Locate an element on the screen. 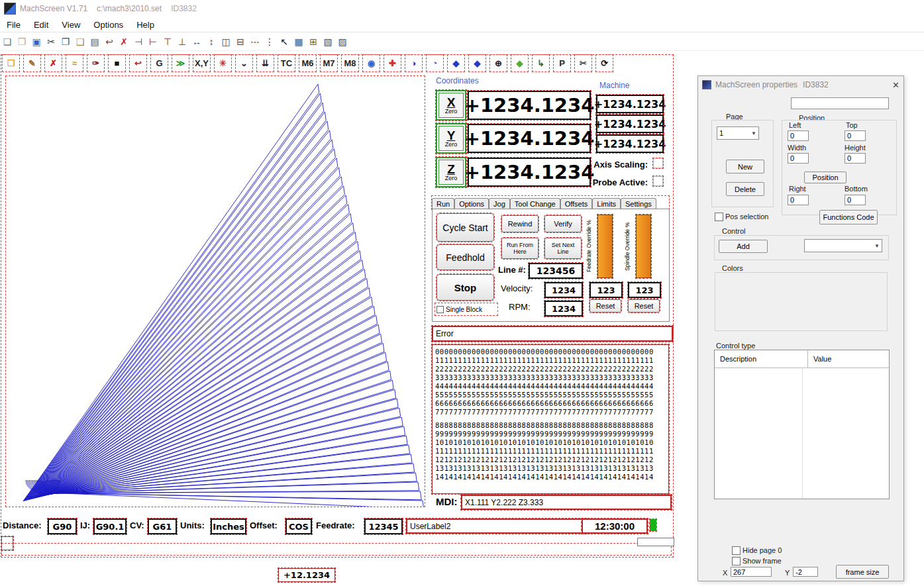 The height and width of the screenshot is (588, 924). space-down-icon: ⋮ is located at coordinates (270, 42).